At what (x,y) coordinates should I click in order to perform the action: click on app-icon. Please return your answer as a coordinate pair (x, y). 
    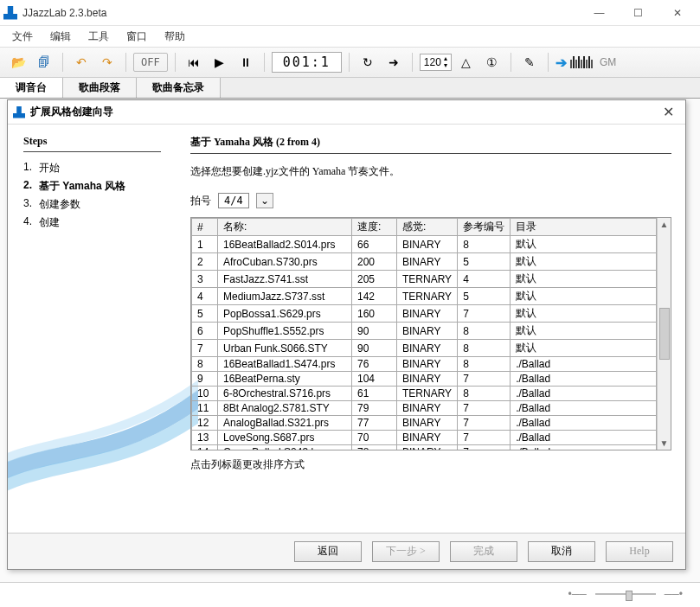
    Looking at the image, I should click on (10, 13).